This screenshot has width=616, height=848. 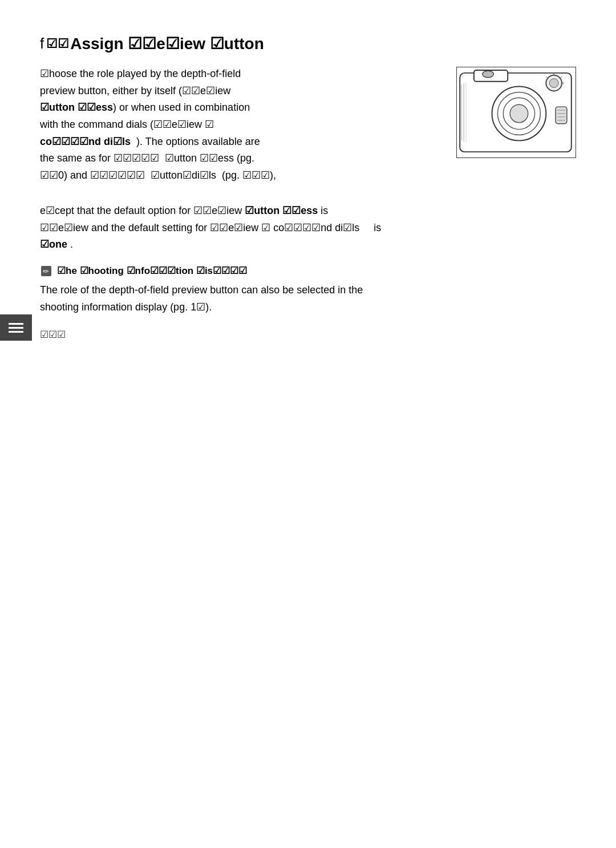 What do you see at coordinates (76, 107) in the screenshot?
I see `bold-text-1: ☑utton ☑☑ess` at bounding box center [76, 107].